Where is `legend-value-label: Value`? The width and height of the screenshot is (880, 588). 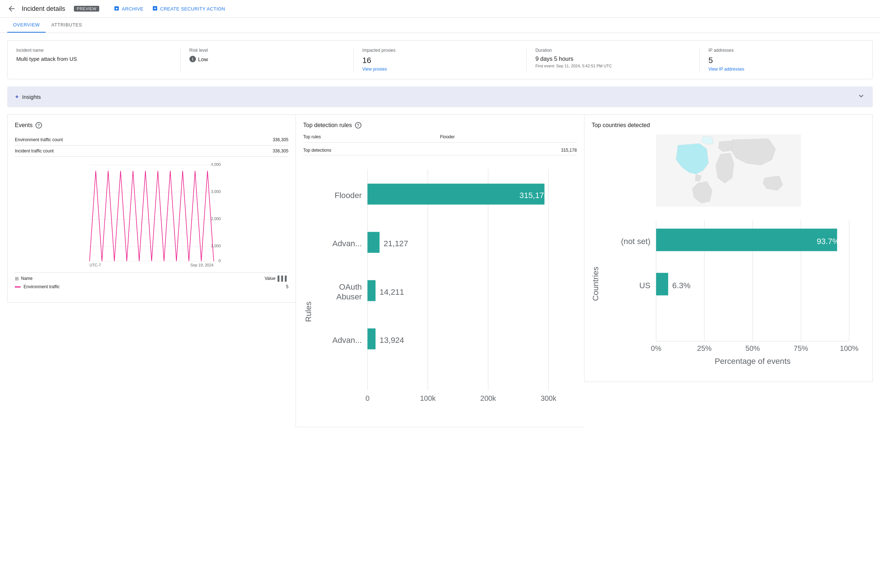
legend-value-label: Value is located at coordinates (270, 278).